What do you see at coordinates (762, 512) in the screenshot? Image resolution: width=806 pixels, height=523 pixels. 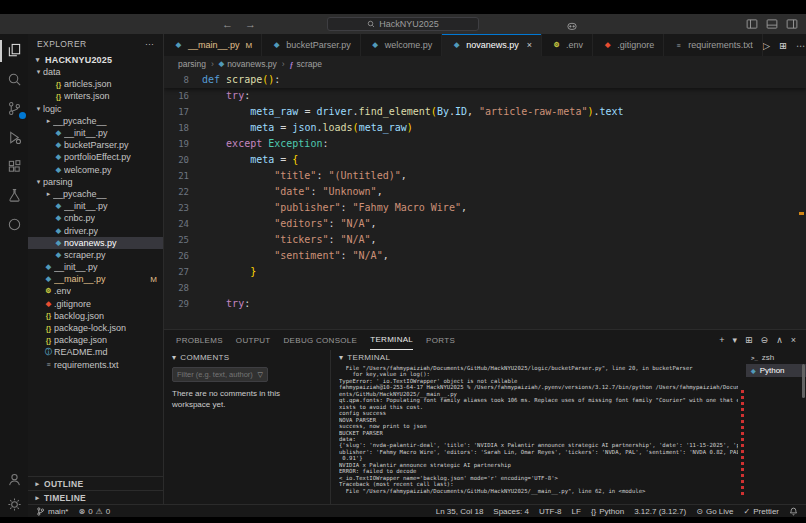 I see `prettier-status: ✓ Prettier` at bounding box center [762, 512].